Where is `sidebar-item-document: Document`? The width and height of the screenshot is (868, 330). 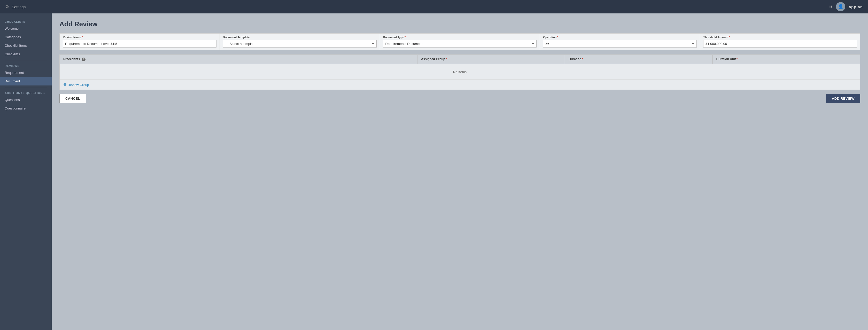 sidebar-item-document: Document is located at coordinates (26, 81).